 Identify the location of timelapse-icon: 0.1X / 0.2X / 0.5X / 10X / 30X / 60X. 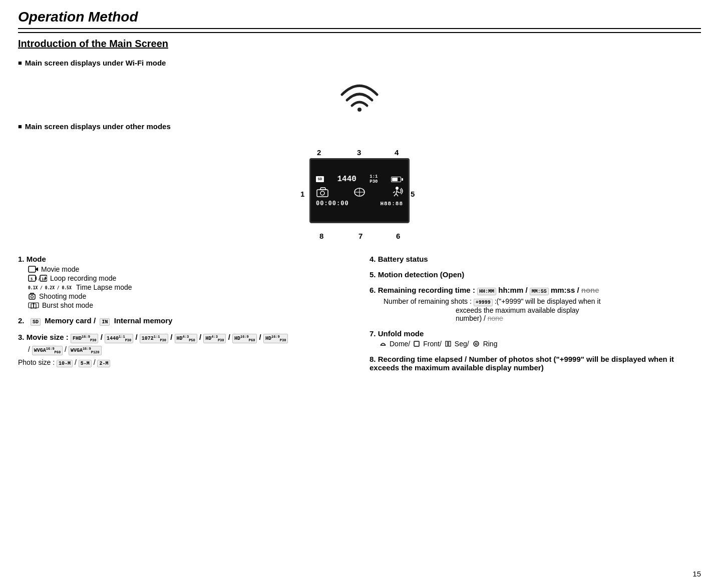
(51, 287).